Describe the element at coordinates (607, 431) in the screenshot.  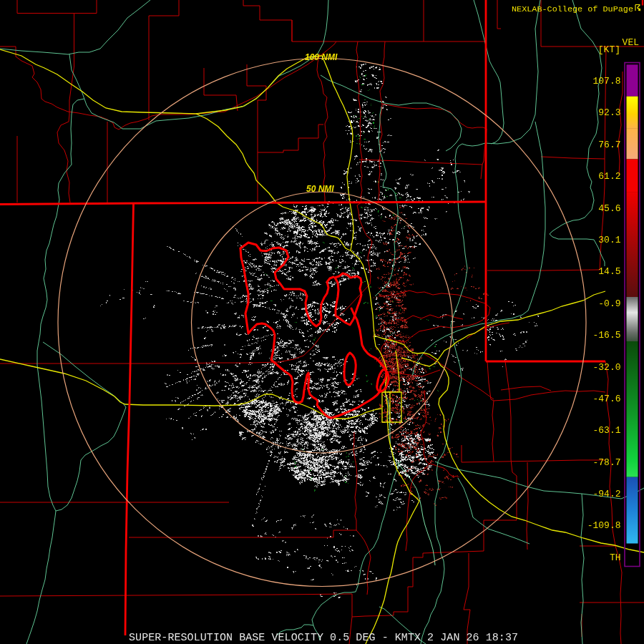
I see `svg-text: -63.1` at that location.